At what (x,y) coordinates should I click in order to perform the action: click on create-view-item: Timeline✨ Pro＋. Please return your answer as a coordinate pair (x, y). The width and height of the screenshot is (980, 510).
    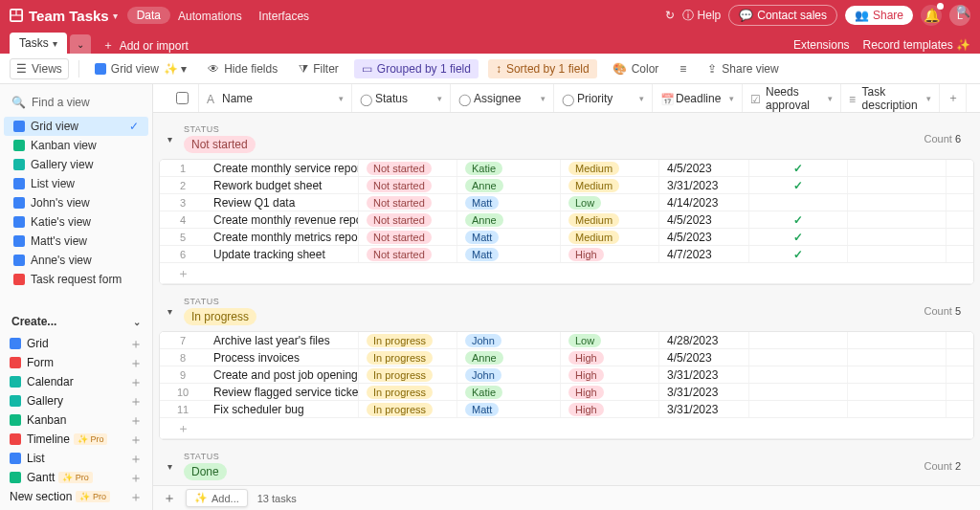
    Looking at the image, I should click on (77, 439).